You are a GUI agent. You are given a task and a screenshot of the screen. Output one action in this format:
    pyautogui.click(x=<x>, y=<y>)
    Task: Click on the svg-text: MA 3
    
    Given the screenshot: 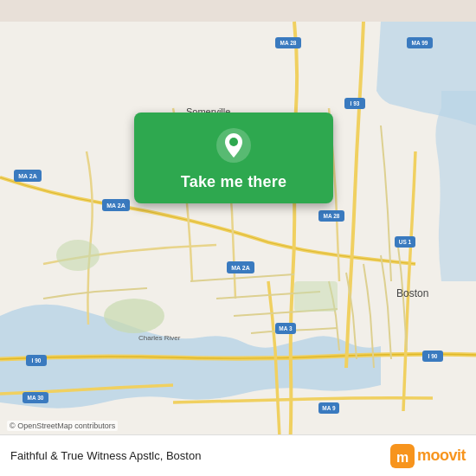 What is the action you would take?
    pyautogui.click(x=286, y=329)
    